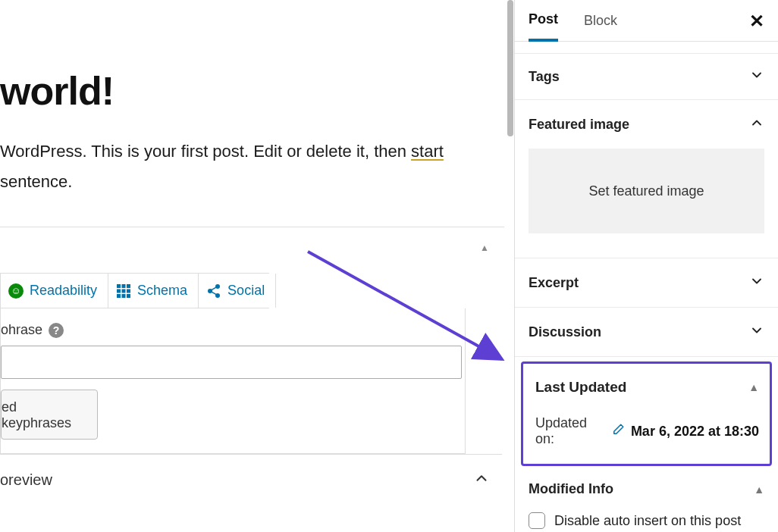 This screenshot has width=778, height=532. Describe the element at coordinates (646, 21) in the screenshot. I see `sidebar-tabs: Post Block ✕` at that location.